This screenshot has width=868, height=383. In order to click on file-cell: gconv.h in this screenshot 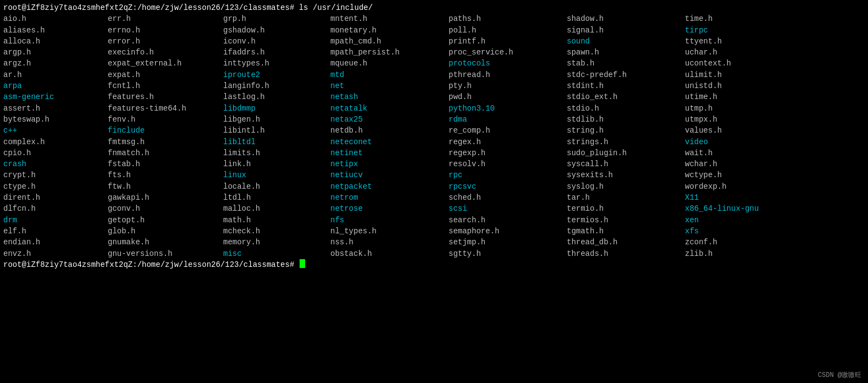, I will do `click(165, 209)`.